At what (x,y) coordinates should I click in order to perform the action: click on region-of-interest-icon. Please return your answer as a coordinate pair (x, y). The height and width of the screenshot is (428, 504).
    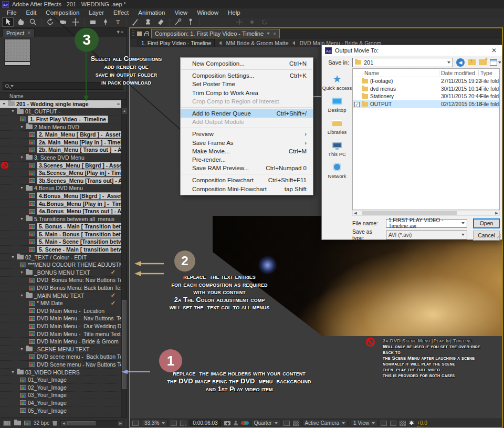
    Looking at the image, I should click on (183, 423).